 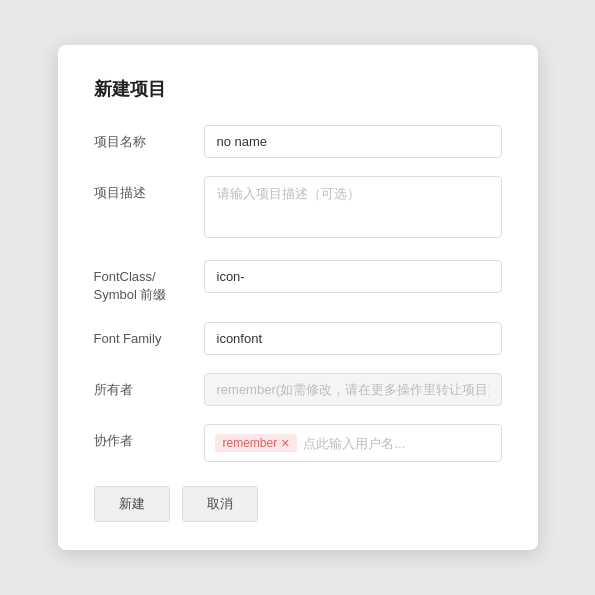 I want to click on collaborator-tag-label: remember, so click(x=250, y=443).